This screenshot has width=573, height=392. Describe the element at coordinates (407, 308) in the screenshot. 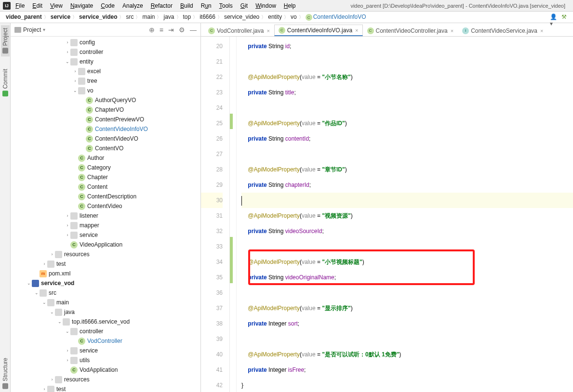

I see `code-line: @ApiModelProperty(value = "显示排序")` at that location.